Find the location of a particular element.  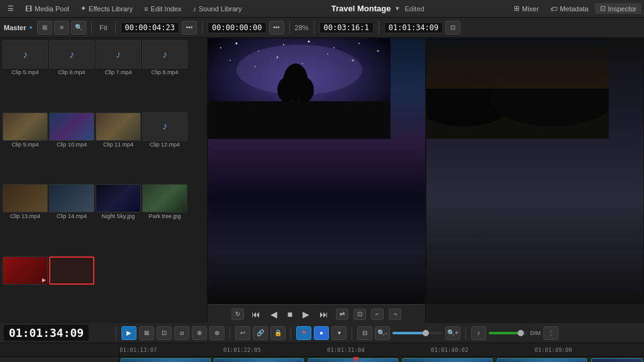

list-item: Park tree.jpg is located at coordinates (165, 220).